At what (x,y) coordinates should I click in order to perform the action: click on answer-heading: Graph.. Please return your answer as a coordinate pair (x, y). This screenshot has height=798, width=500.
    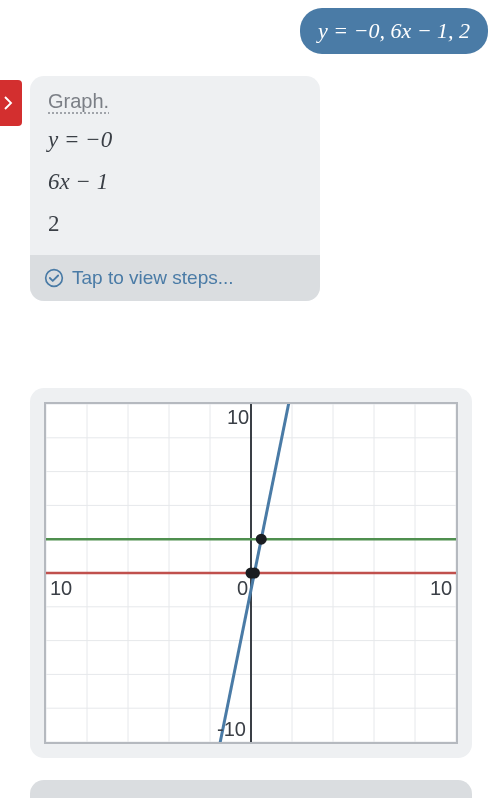
    Looking at the image, I should click on (78, 102).